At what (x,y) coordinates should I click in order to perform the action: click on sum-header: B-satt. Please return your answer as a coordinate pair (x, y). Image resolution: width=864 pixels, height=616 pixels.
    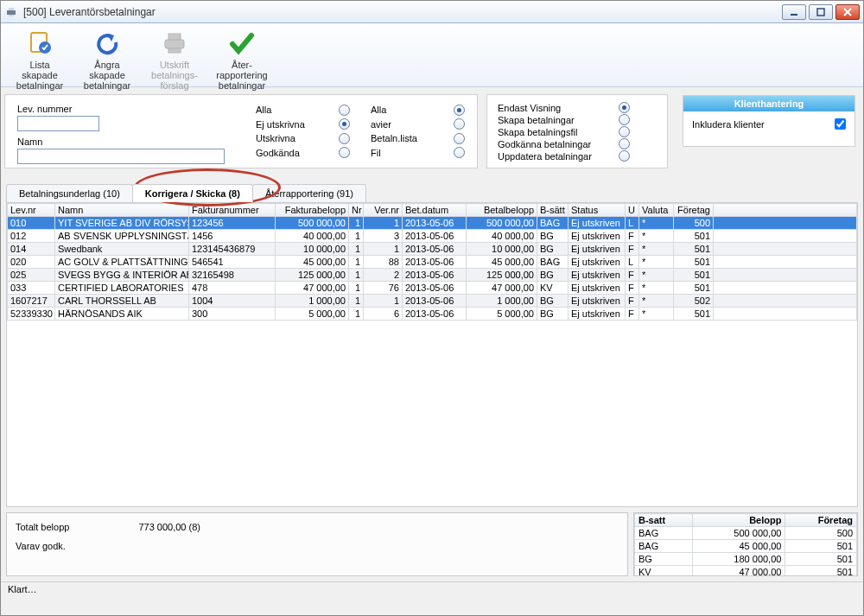
    Looking at the image, I should click on (664, 520).